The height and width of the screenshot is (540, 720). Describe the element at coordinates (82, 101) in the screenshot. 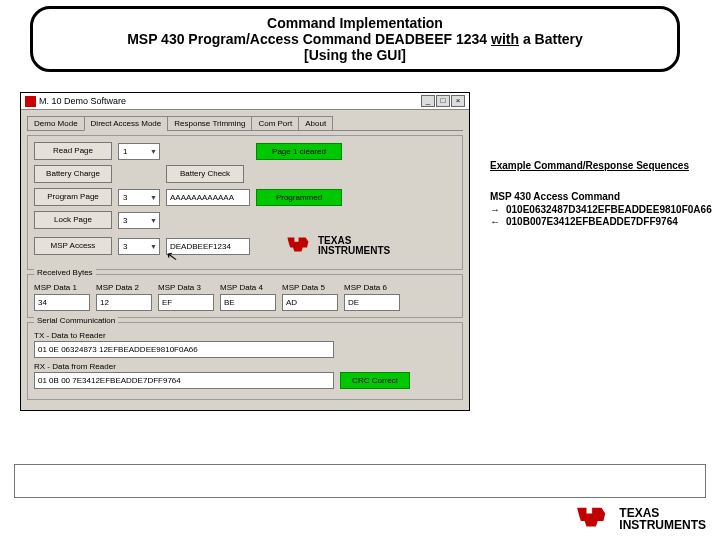

I see `window-title: M. 10 Demo Software` at that location.